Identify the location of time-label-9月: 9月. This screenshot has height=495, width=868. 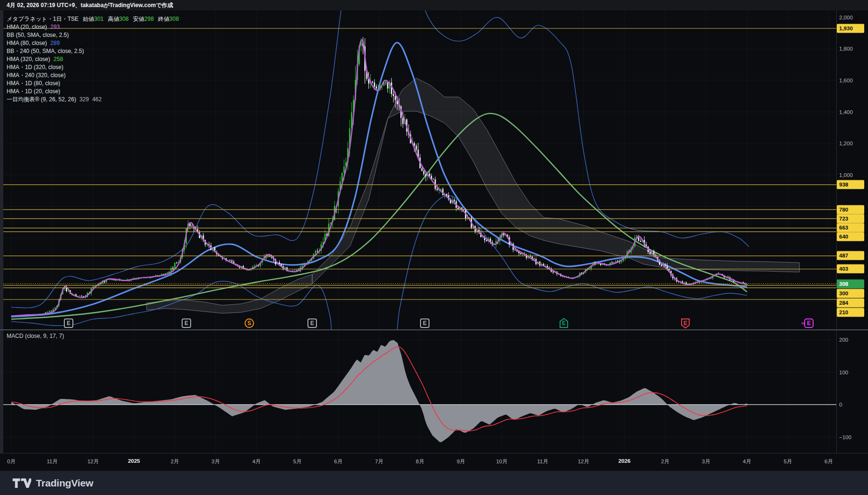
(461, 462).